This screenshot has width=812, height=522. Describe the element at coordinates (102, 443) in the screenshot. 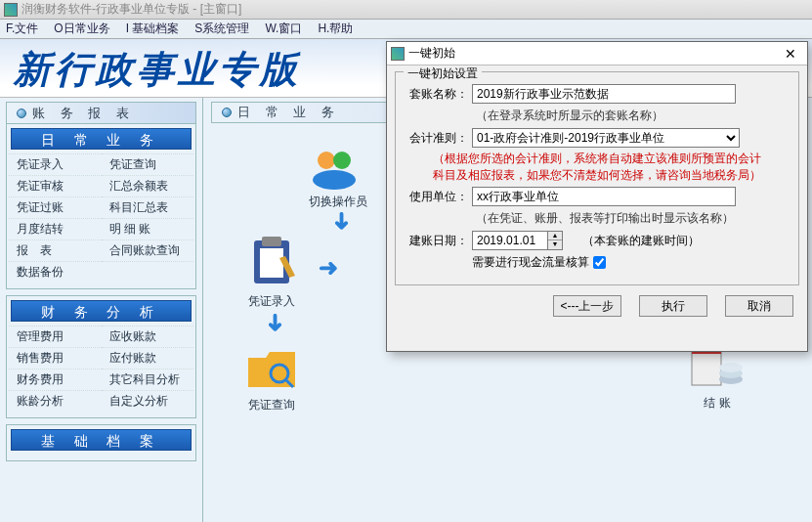

I see `sidebar-group-basic: 基 础 档 案` at that location.